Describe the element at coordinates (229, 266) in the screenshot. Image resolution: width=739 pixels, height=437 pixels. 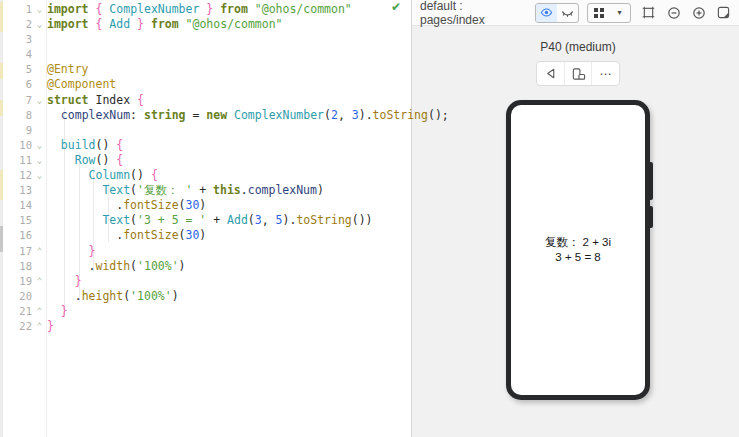
I see `code-text: .width('100%')` at that location.